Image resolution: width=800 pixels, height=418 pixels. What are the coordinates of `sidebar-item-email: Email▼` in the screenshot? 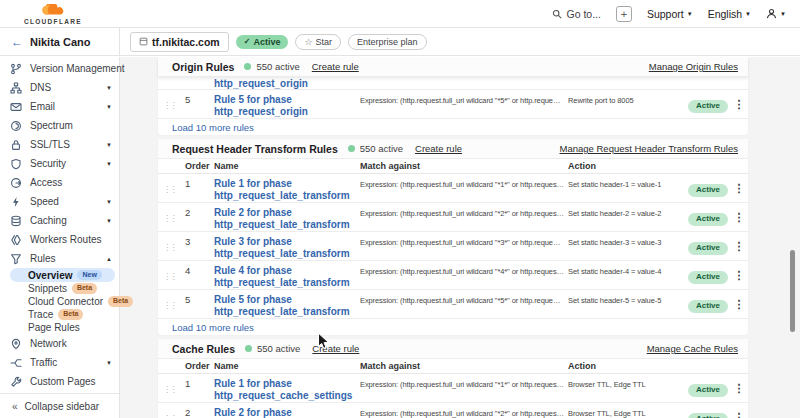 It's located at (60, 106).